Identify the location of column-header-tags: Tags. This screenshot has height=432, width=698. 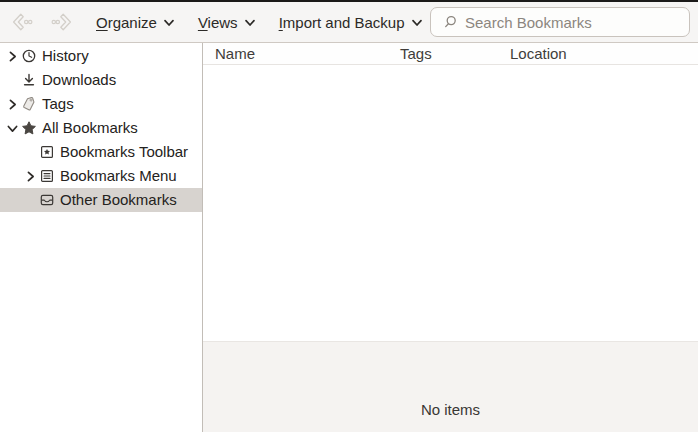
(416, 54).